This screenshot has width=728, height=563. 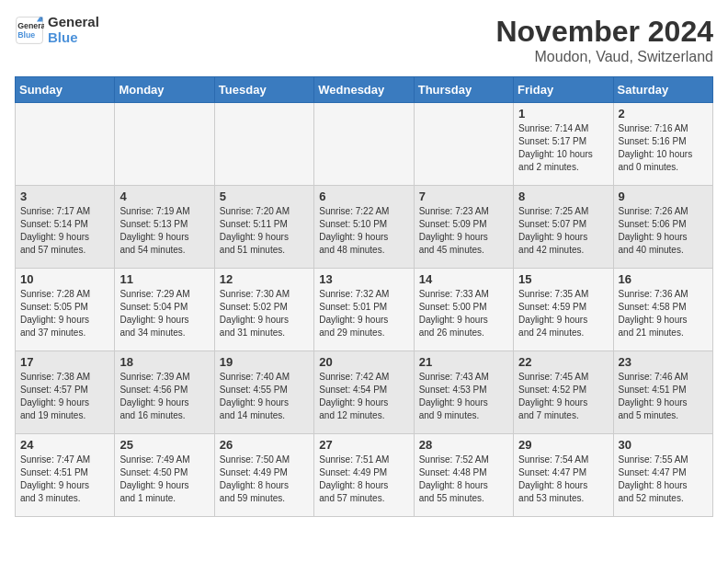 I want to click on calendar-cell: 21Sunrise: 7:43 AM Sunset: 4:53 PM Dayli…, so click(x=463, y=393).